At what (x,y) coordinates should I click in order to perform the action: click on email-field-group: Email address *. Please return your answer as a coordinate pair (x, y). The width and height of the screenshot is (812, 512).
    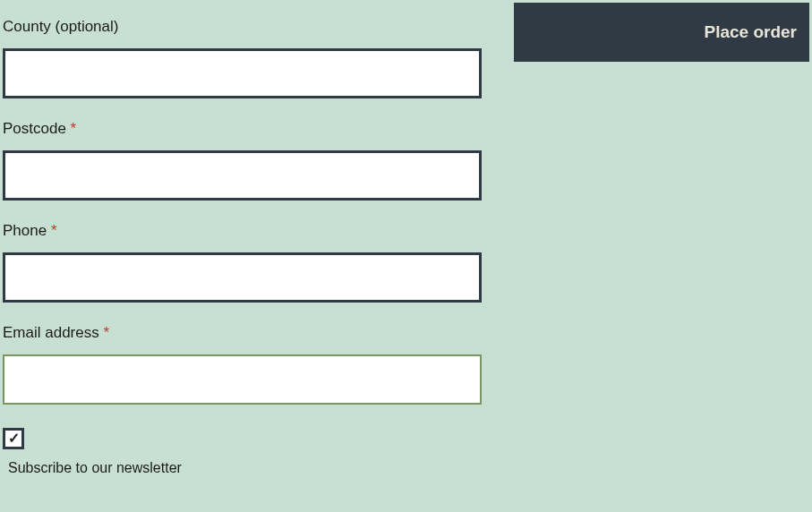
    Looking at the image, I should click on (244, 364).